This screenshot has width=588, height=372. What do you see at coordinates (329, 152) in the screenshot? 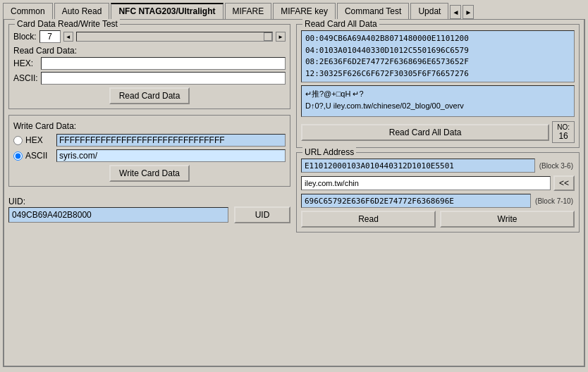
I see `url-address-label: URL Address` at bounding box center [329, 152].